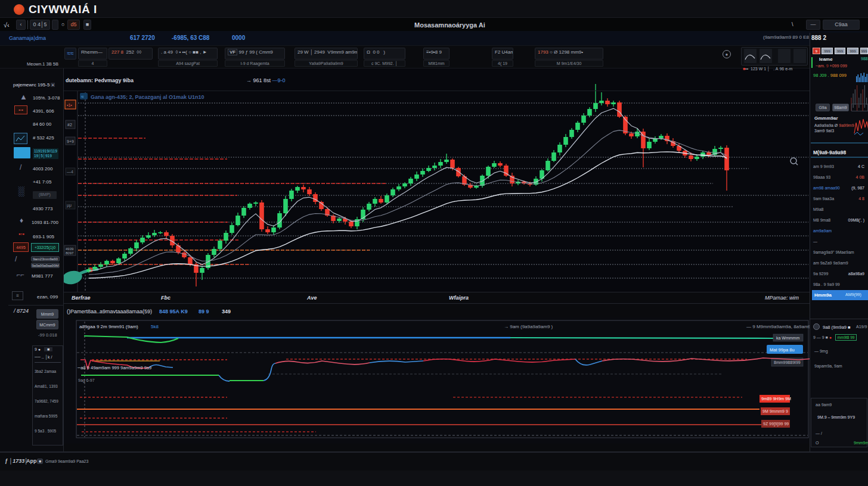 This screenshot has height=486, width=868. Describe the element at coordinates (108, 326) in the screenshot. I see `svg-text: a89gaa 9 2m 9mm91 (9am)` at that location.